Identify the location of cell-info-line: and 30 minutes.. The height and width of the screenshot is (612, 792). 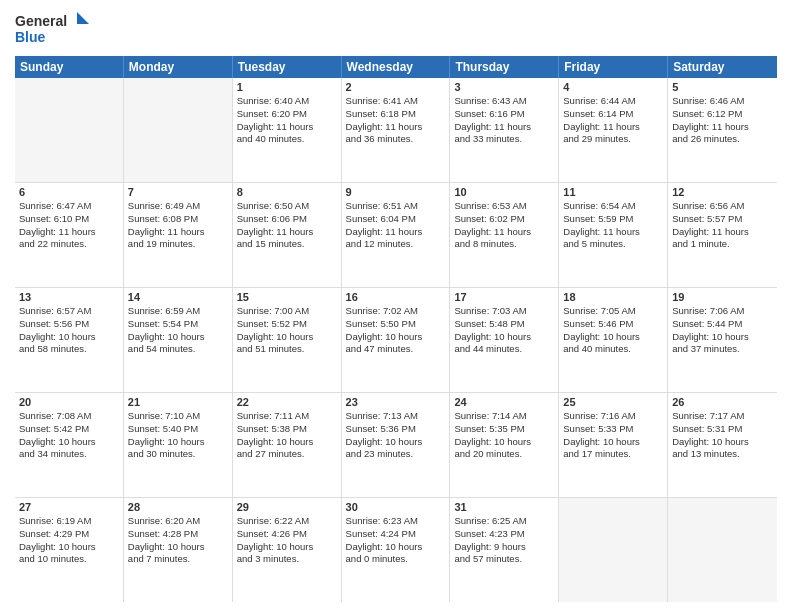
(178, 454).